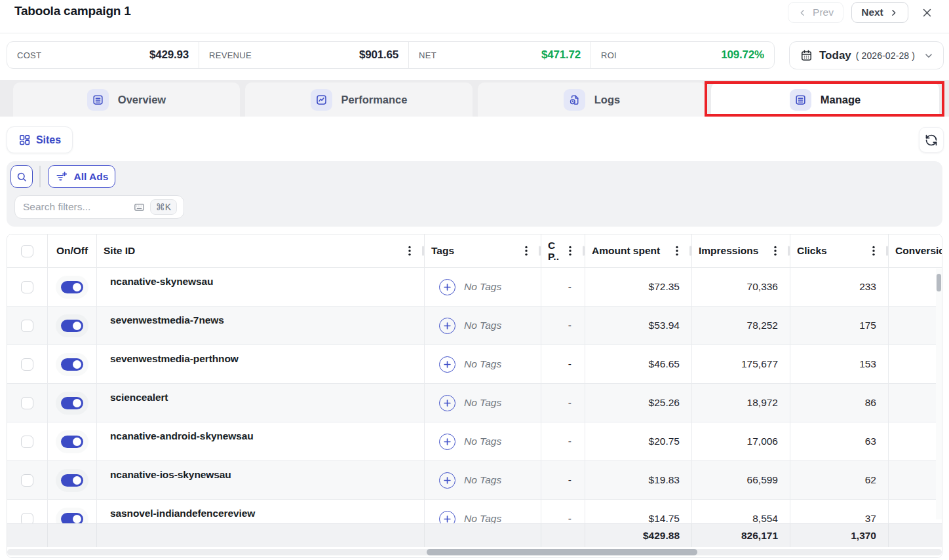 The height and width of the screenshot is (560, 949). Describe the element at coordinates (741, 536) in the screenshot. I see `totals-impressions: 826,171` at that location.